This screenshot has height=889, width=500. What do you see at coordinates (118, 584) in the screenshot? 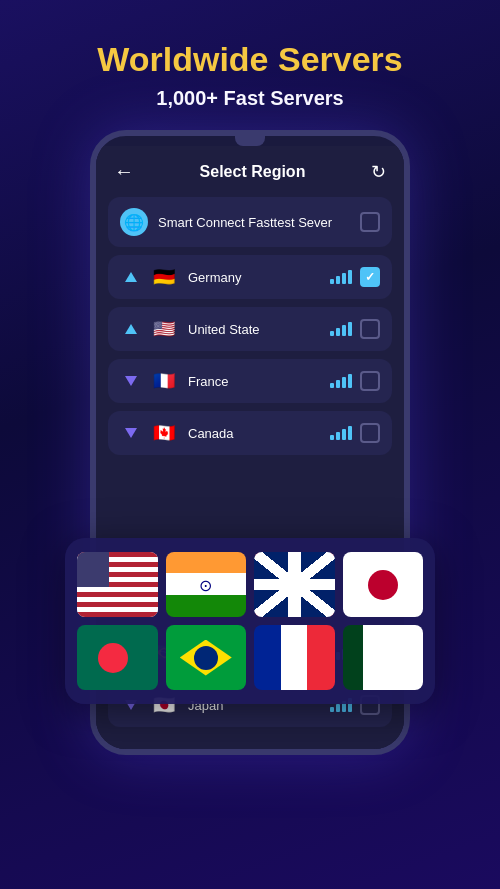
I see `flag-cell-us` at bounding box center [118, 584].